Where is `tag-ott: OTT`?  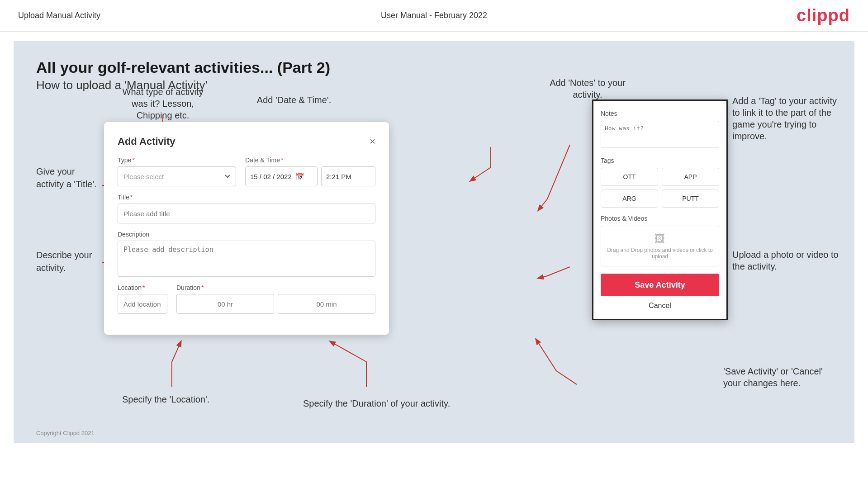 tag-ott: OTT is located at coordinates (630, 177).